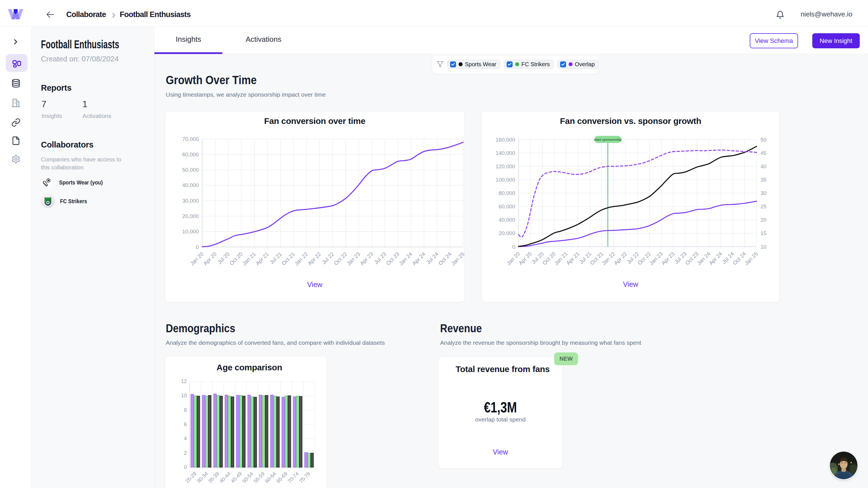  I want to click on svg-text: 40-44, so click(225, 478).